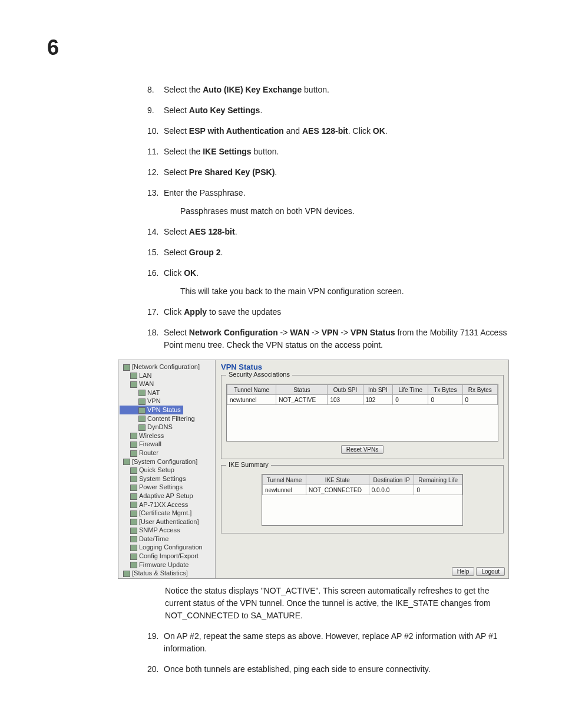 The height and width of the screenshot is (728, 562). I want to click on step-item: 12.Select Pre Shared Key (PSK)., so click(328, 172).